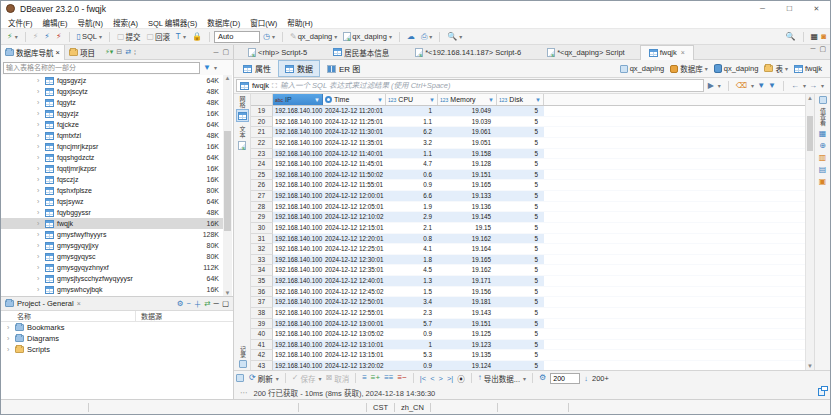 This screenshot has width=831, height=415. What do you see at coordinates (823, 134) in the screenshot?
I see `calc-panel-icon: ▦` at bounding box center [823, 134].